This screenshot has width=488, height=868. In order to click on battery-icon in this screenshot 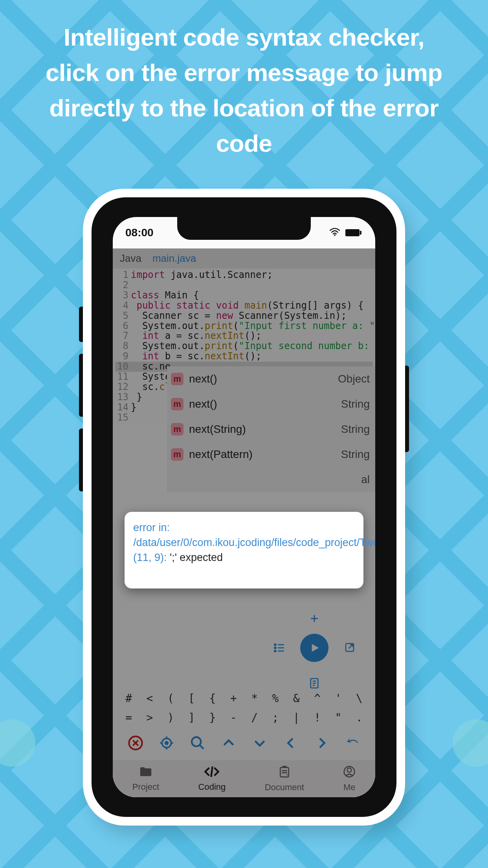, I will do `click(352, 233)`.